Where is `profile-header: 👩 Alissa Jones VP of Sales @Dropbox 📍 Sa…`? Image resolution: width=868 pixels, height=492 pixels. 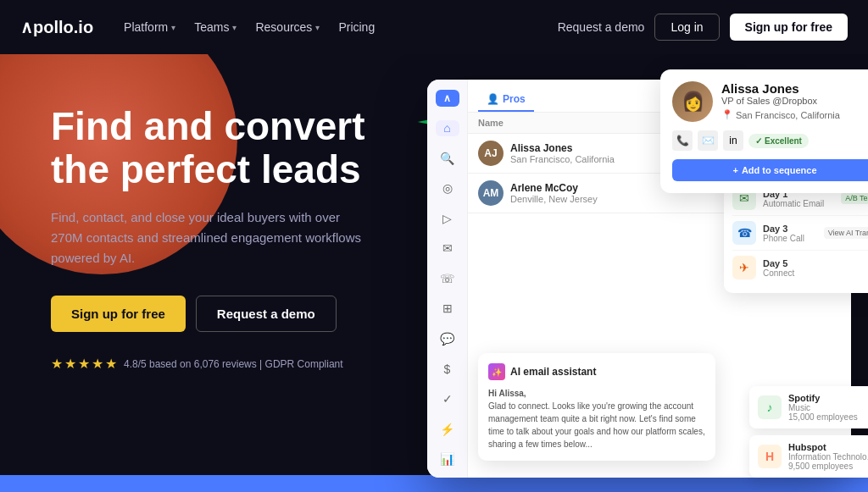 profile-header: 👩 Alissa Jones VP of Sales @Dropbox 📍 Sa… is located at coordinates (770, 102).